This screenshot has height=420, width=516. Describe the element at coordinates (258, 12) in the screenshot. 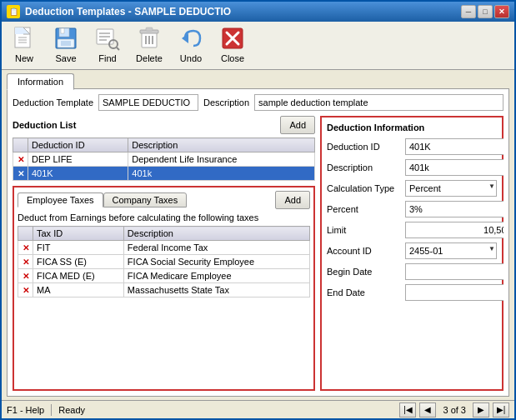

I see `title-bar: 📋 Deduction Templates - SAMPLE DEDUCTIO …` at that location.